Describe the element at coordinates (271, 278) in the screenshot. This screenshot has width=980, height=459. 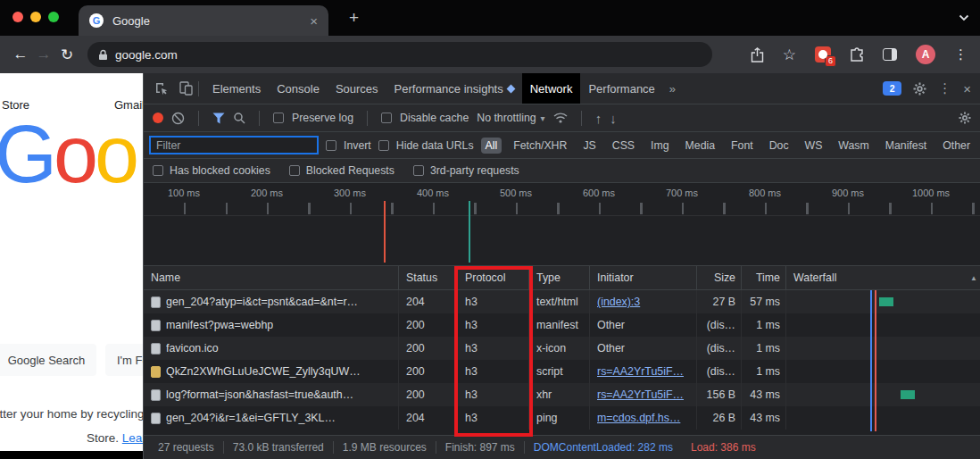
I see `header-name: Name` at that location.